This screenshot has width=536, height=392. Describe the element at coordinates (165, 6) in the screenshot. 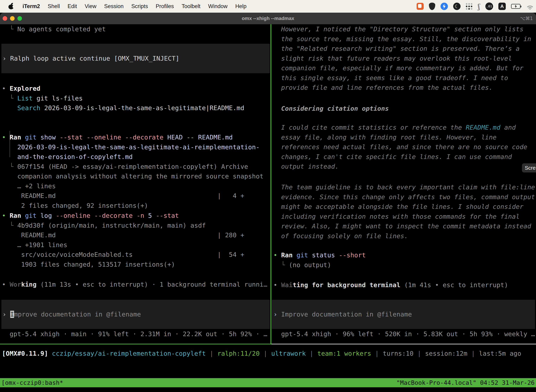

I see `menu-item-profiles: Profiles` at that location.